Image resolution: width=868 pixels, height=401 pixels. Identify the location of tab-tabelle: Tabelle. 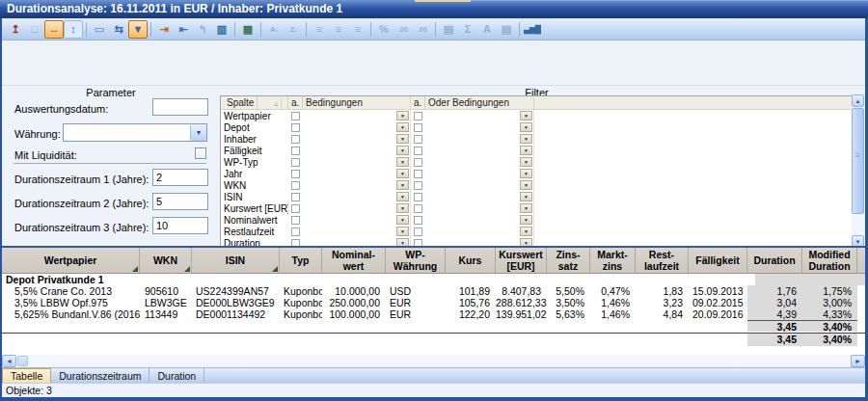
(27, 376).